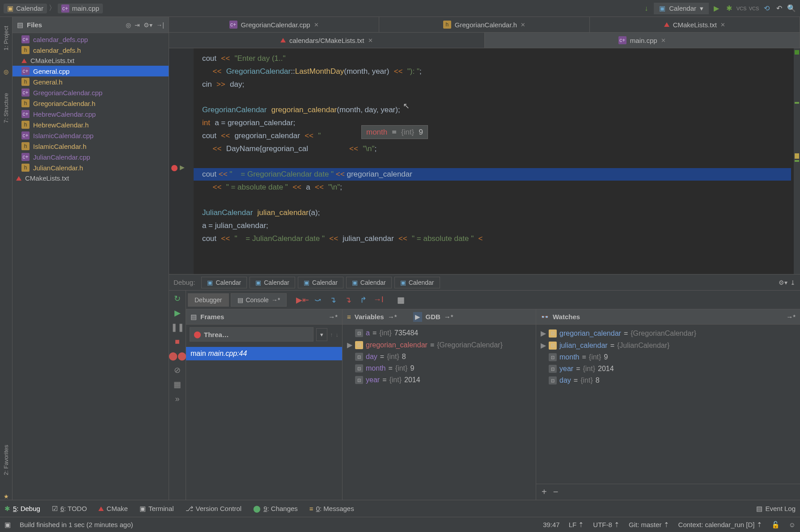  Describe the element at coordinates (797, 156) in the screenshot. I see `warning-marker` at that location.